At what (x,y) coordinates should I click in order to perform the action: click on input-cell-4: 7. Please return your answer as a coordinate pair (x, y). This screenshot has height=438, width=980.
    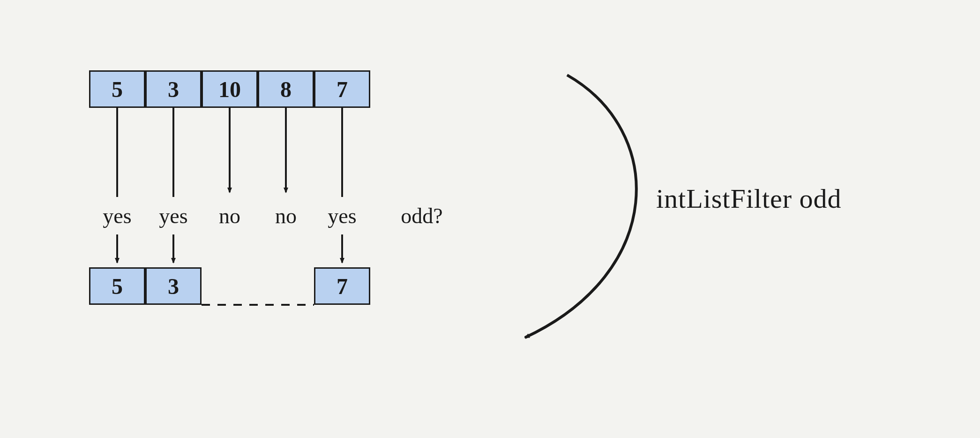
    Looking at the image, I should click on (342, 89).